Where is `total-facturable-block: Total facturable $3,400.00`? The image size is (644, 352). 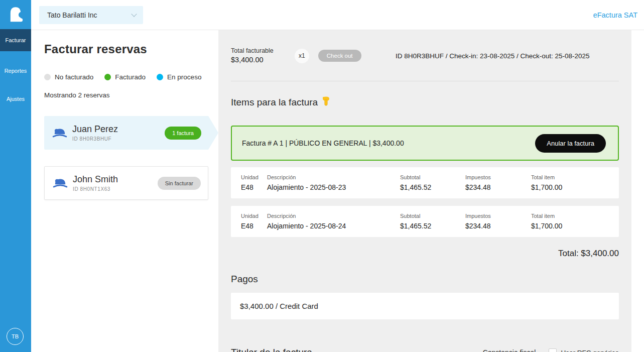 total-facturable-block: Total facturable $3,400.00 is located at coordinates (252, 56).